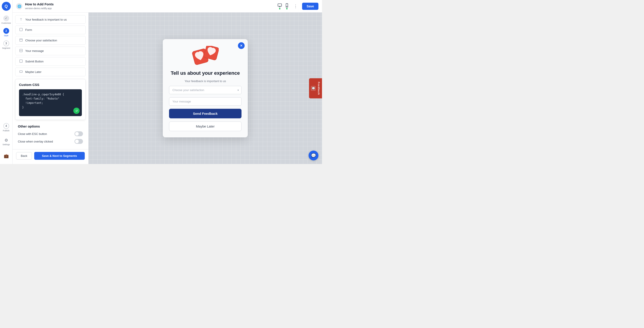  Describe the element at coordinates (287, 9) in the screenshot. I see `mobile-active-dot` at that location.